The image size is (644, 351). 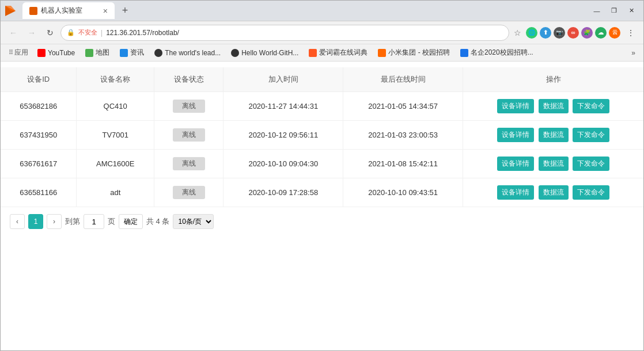 I want to click on insecure-label: 不安全, so click(x=88, y=32).